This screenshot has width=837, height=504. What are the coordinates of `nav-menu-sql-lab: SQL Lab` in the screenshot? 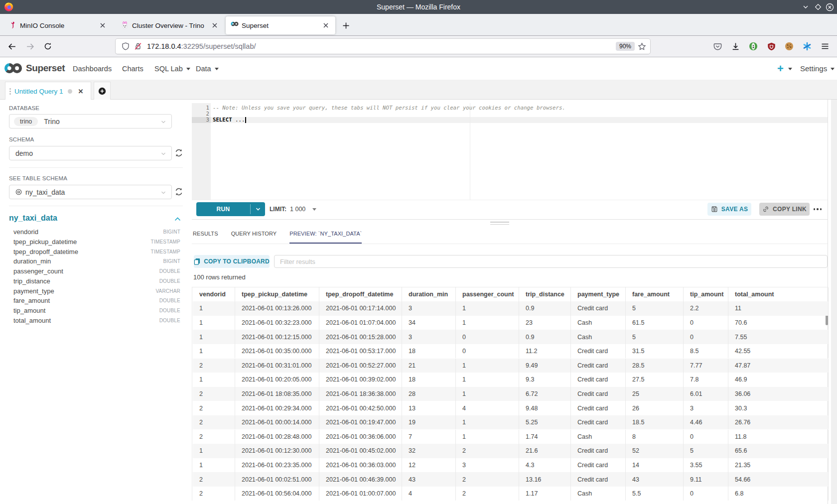 It's located at (172, 69).